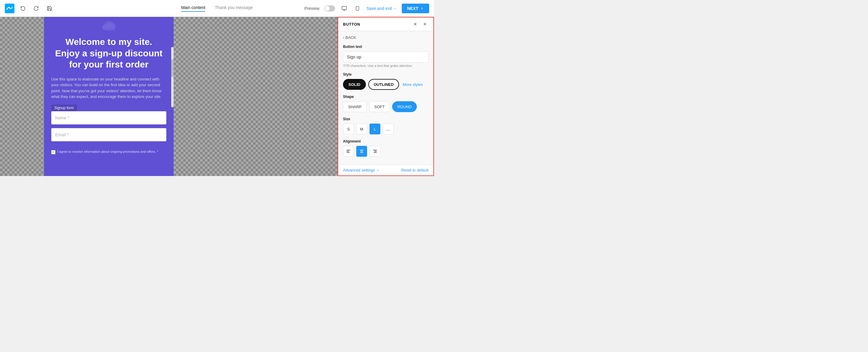 The image size is (868, 352). What do you see at coordinates (109, 25) in the screenshot?
I see `cloud-decoration-icon` at bounding box center [109, 25].